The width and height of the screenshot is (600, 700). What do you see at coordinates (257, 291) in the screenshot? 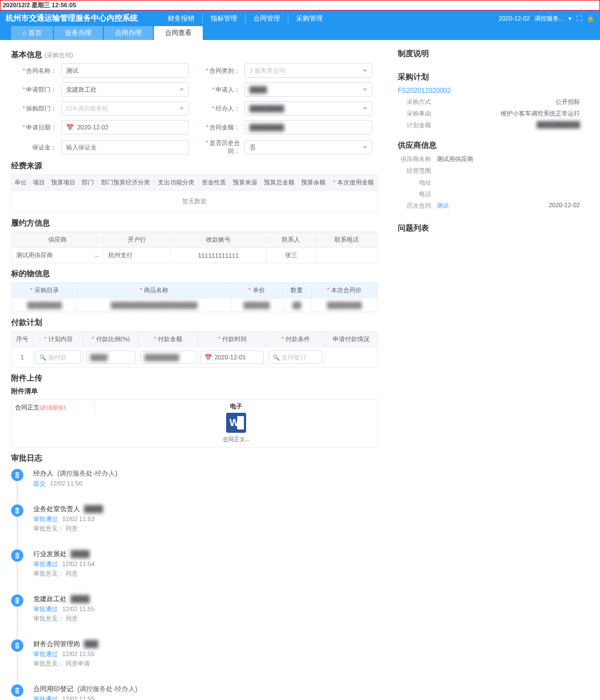
I see `table-header: * 单价` at bounding box center [257, 291].